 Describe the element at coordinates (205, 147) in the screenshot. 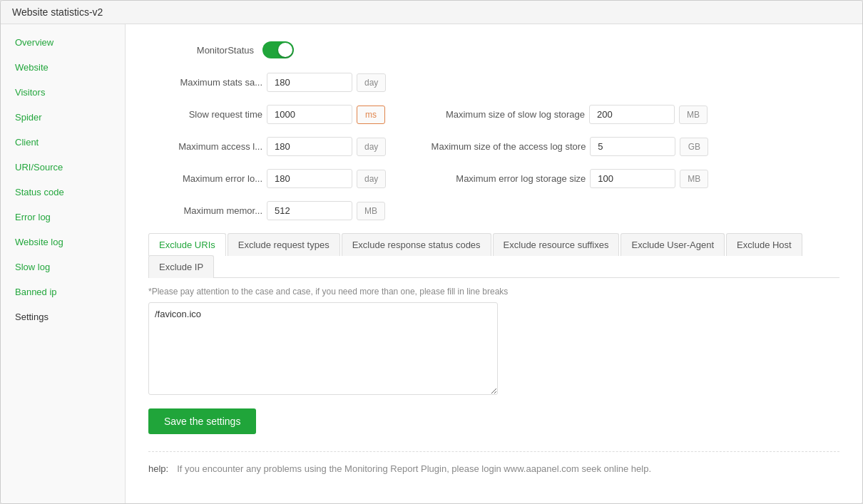

I see `max-access-label: Maximum access l...` at that location.